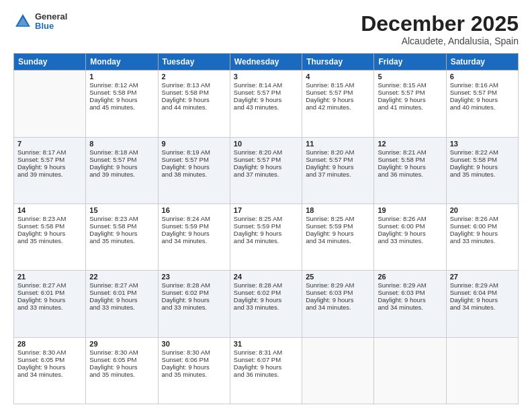  What do you see at coordinates (482, 236) in the screenshot?
I see `calendar-cell: 20Sunrise: 8:26 AMSunset: 6:00 PMDayligh…` at bounding box center [482, 236].